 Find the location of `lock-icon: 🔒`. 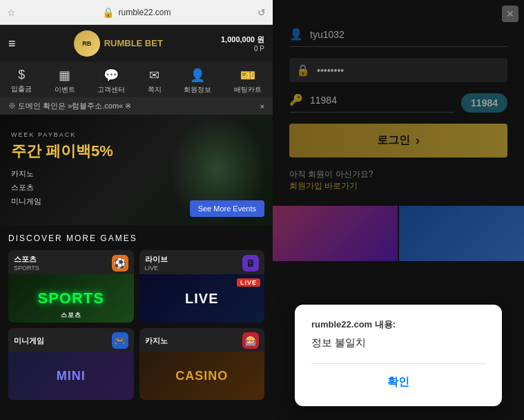

lock-icon: 🔒 is located at coordinates (108, 12).